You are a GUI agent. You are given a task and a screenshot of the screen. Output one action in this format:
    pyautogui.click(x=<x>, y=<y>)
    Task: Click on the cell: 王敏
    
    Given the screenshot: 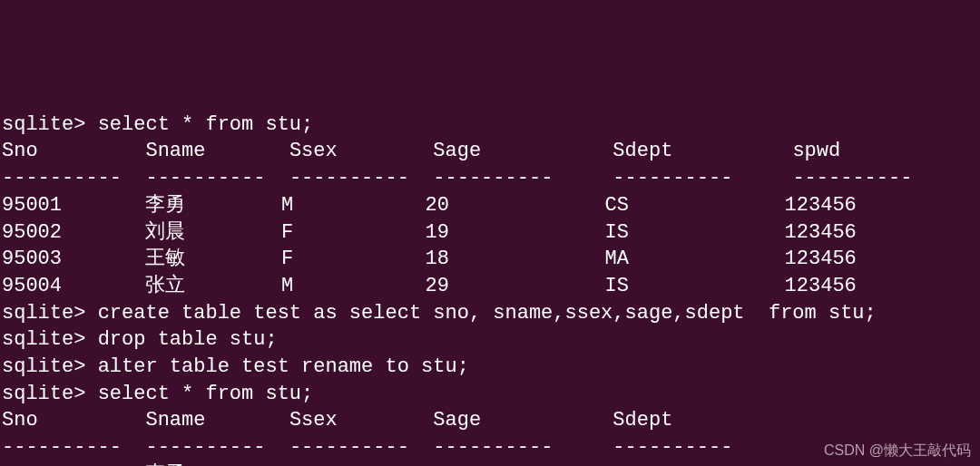 What is the action you would take?
    pyautogui.click(x=165, y=259)
    